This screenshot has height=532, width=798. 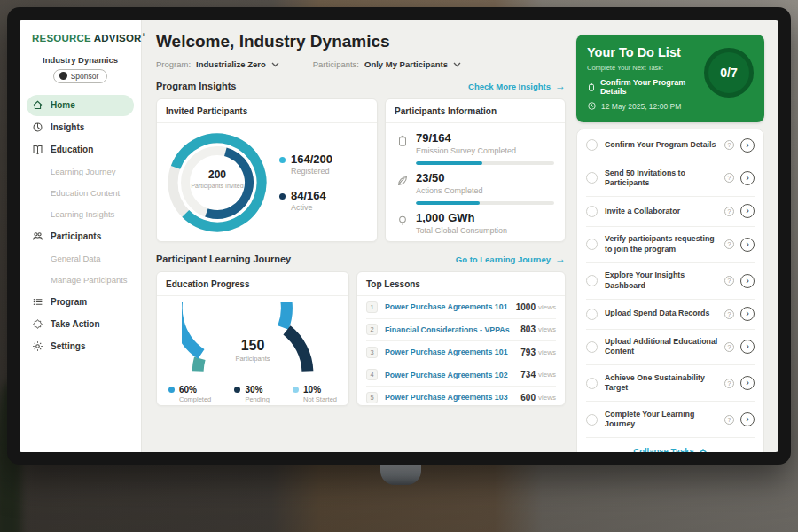 What do you see at coordinates (80, 150) in the screenshot?
I see `sidebar-item-education: Education` at bounding box center [80, 150].